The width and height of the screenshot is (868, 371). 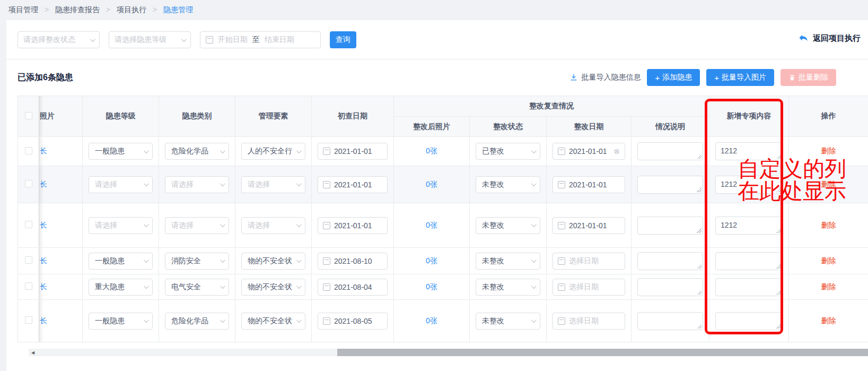 What do you see at coordinates (131, 10) in the screenshot?
I see `breadcrumb-item-project-execution: 项目执行` at bounding box center [131, 10].